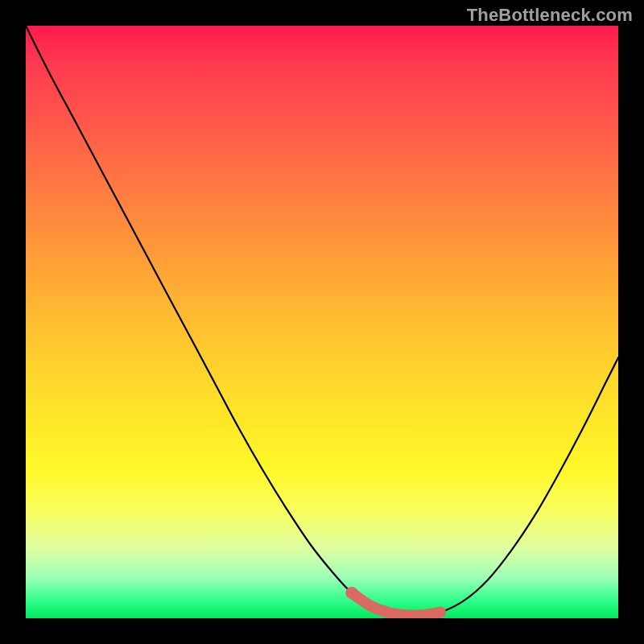  Describe the element at coordinates (550, 15) in the screenshot. I see `watermark-text: TheBottleneck.com` at that location.